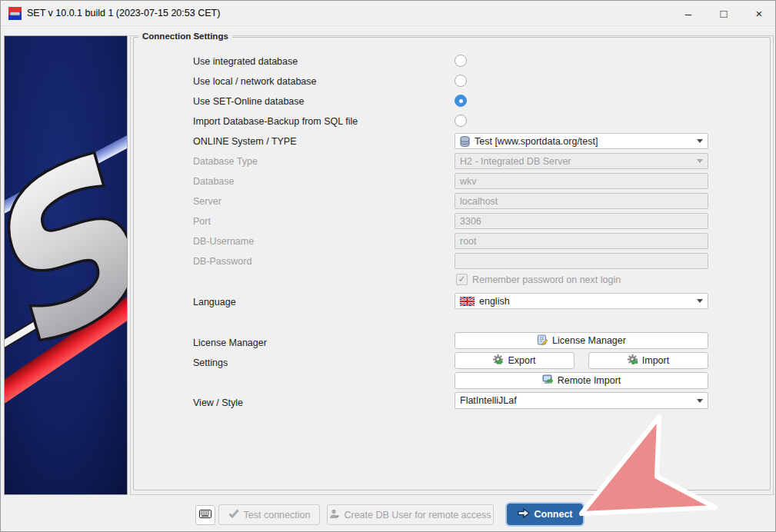  What do you see at coordinates (201, 221) in the screenshot?
I see `port-label: Port` at bounding box center [201, 221].